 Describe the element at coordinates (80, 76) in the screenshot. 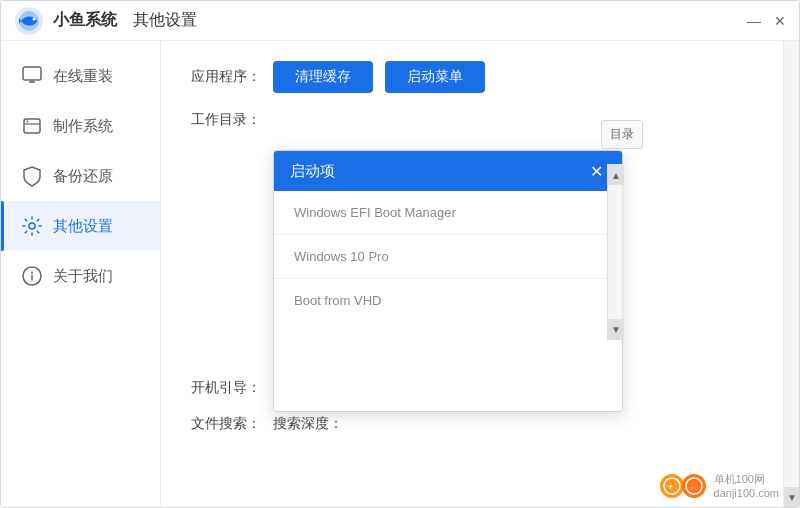

I see `sidebar-item-online-reinstall: 在线重装` at that location.